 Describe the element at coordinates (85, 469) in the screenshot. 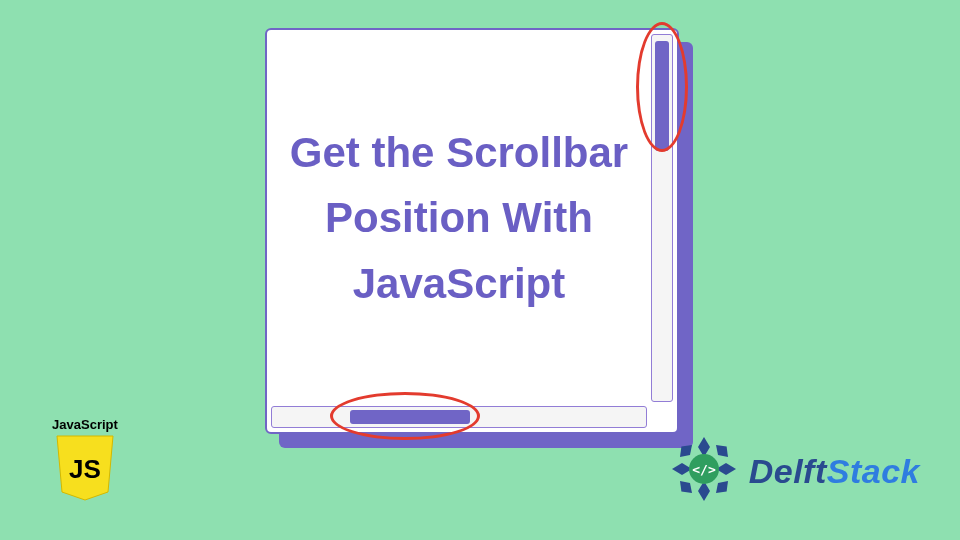

I see `javascript-shield-icon: JS` at that location.